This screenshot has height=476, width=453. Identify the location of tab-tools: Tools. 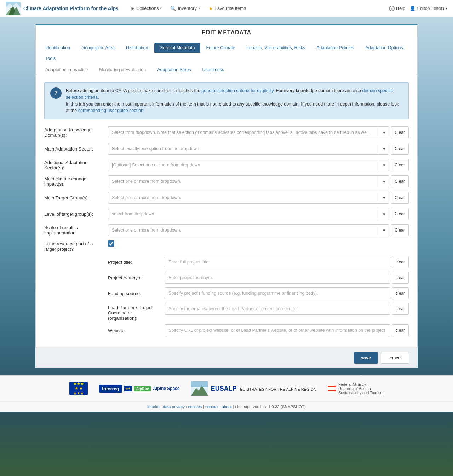
(50, 58).